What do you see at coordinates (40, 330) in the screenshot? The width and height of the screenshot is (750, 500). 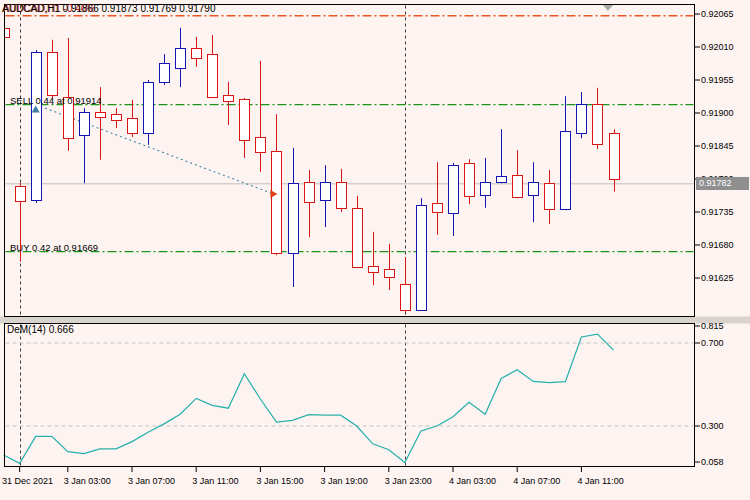 I see `indicator-label: DeM(14) 0.666` at bounding box center [40, 330].